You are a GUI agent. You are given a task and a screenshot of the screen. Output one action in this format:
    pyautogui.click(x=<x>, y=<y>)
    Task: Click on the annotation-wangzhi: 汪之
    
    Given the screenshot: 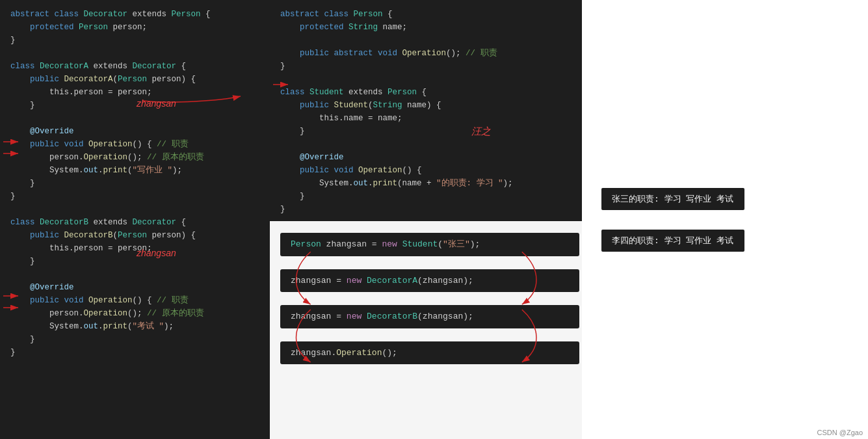 What is the action you would take?
    pyautogui.click(x=481, y=131)
    